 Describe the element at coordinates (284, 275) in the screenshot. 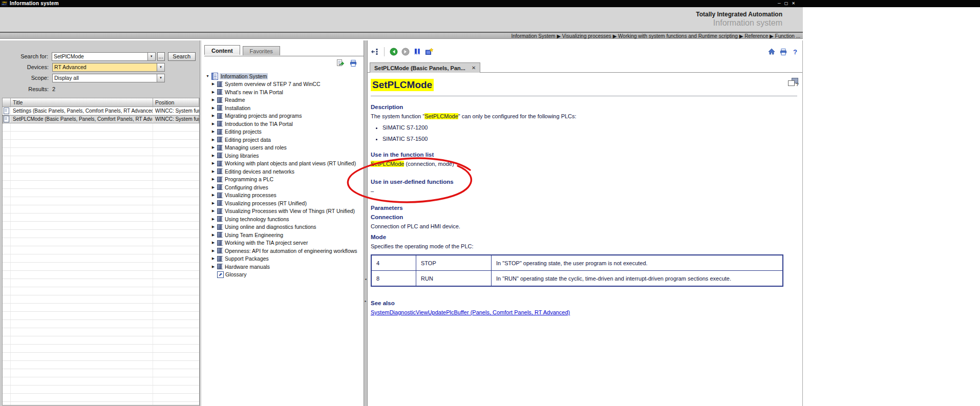

I see `tree-item-glossary: ⬈ Glossary` at that location.